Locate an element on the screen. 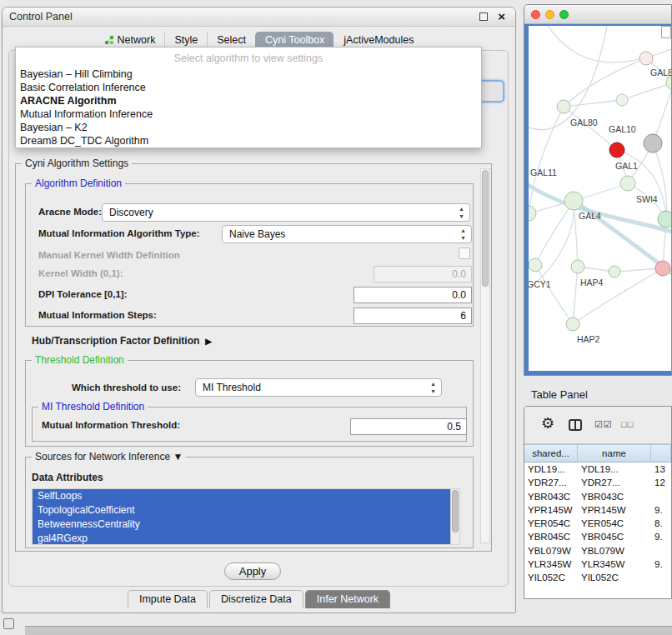 The width and height of the screenshot is (672, 635). network-titlebar is located at coordinates (598, 15).